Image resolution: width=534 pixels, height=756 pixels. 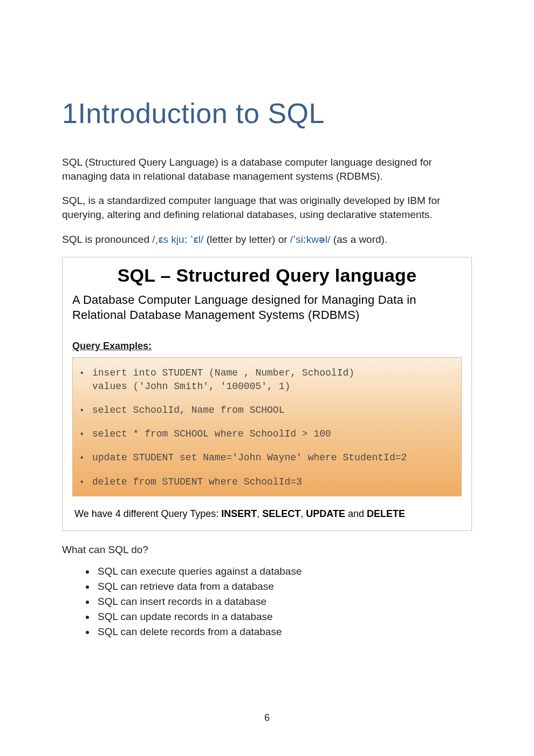 I want to click on intro-paragraph-2: SQL, is a standardized computer language…, so click(x=267, y=207).